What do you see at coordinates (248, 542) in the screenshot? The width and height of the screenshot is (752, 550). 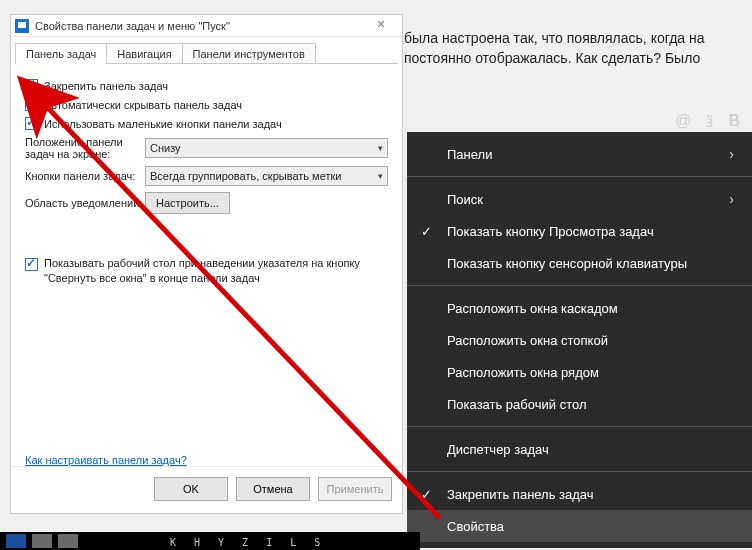 I see `wallpaper-text: K H Y Z I L S` at bounding box center [248, 542].